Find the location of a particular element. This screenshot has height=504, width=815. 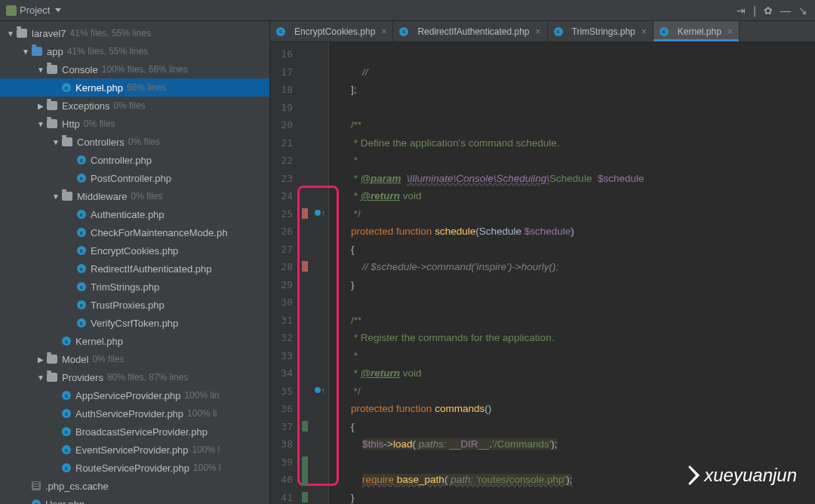

tree-row: cEncryptCookies.php is located at coordinates (134, 250).